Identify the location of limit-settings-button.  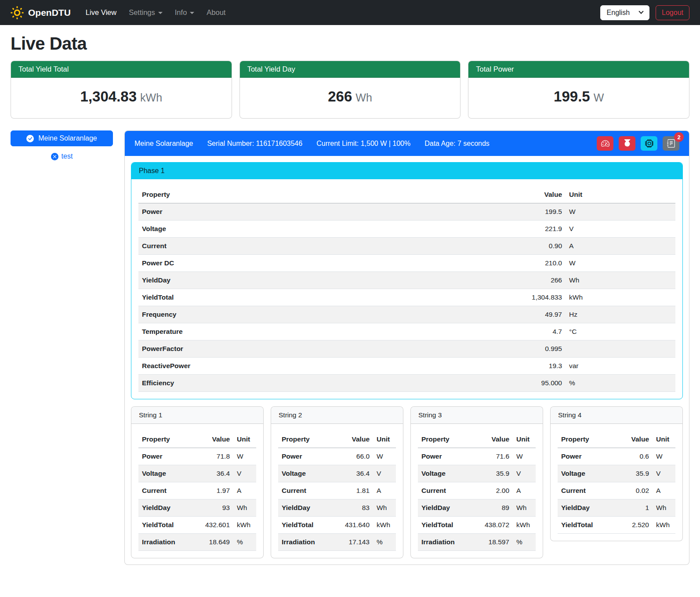
(605, 143).